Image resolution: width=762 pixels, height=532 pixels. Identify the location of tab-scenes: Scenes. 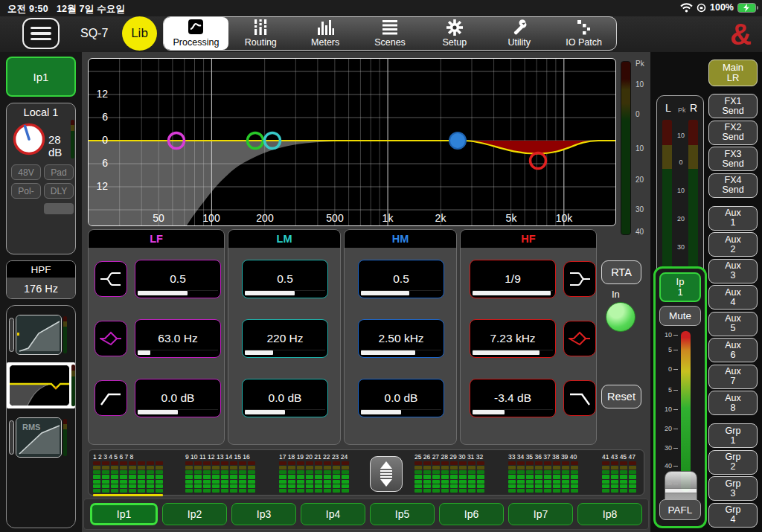
(390, 33).